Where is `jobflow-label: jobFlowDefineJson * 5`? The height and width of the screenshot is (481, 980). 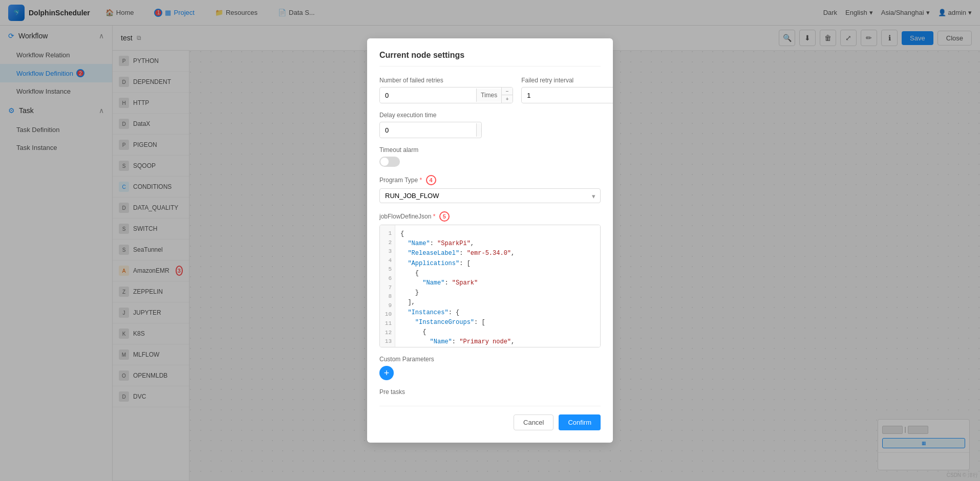
jobflow-label: jobFlowDefineJson * 5 is located at coordinates (490, 216).